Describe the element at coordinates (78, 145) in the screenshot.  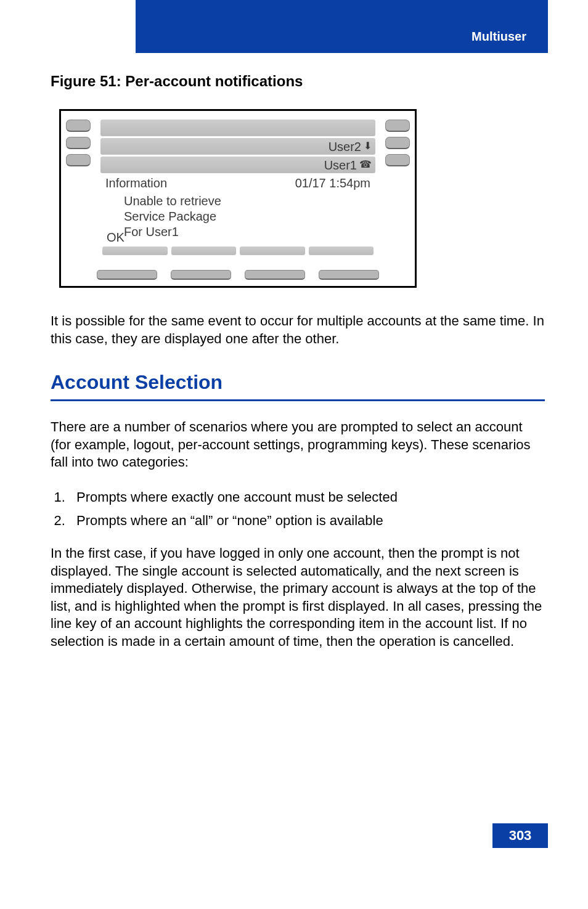
I see `left-line-keys` at that location.